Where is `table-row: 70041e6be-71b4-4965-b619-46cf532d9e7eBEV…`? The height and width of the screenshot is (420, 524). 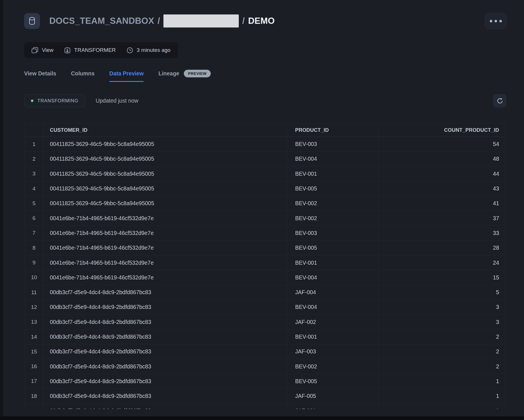 table-row: 70041e6be-71b4-4965-b619-46cf532d9e7eBEV… is located at coordinates (265, 233).